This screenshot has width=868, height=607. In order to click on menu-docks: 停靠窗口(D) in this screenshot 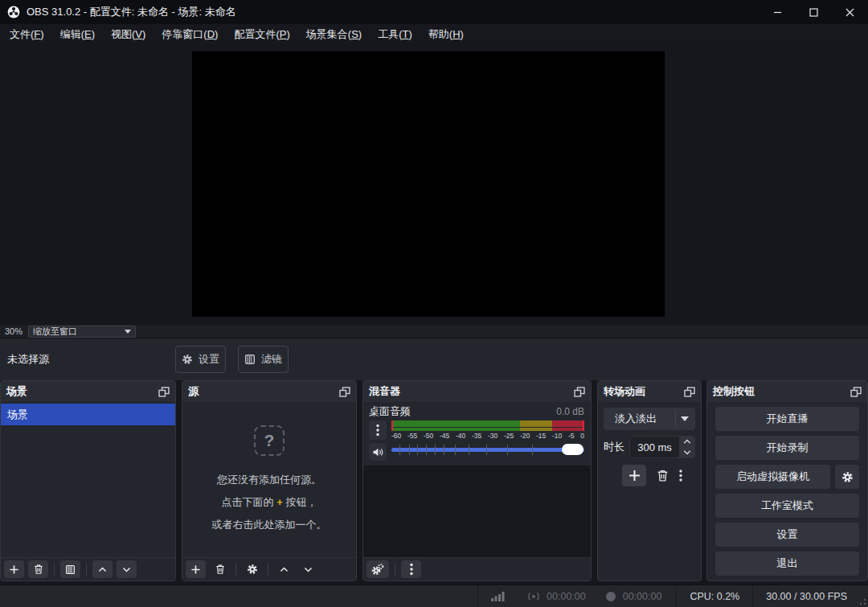, I will do `click(190, 34)`.